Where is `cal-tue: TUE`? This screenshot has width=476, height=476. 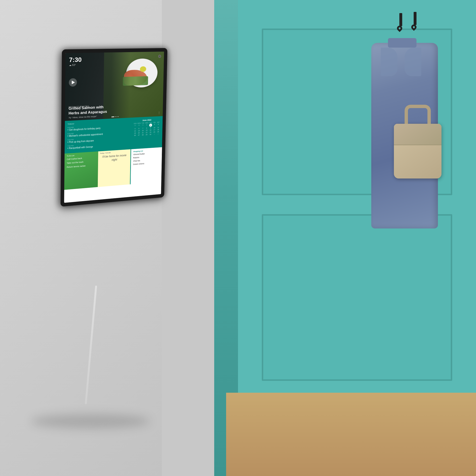
cal-tue: TUE is located at coordinates (143, 123).